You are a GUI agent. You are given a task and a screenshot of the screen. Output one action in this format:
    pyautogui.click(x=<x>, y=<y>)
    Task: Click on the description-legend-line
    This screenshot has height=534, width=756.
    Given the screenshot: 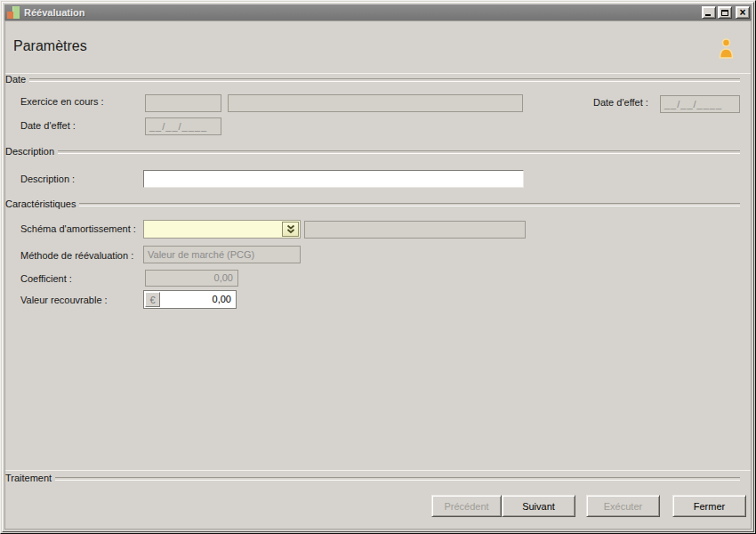 What is the action you would take?
    pyautogui.click(x=398, y=152)
    